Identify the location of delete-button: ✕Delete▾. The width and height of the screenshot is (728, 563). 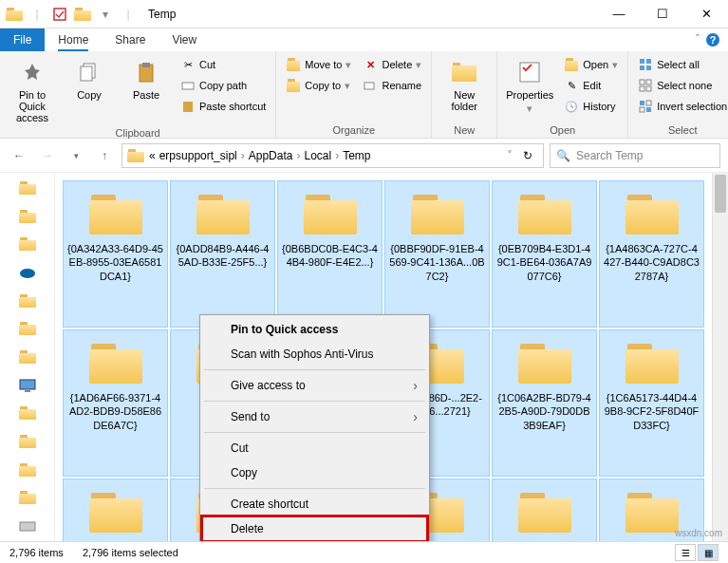
(392, 65).